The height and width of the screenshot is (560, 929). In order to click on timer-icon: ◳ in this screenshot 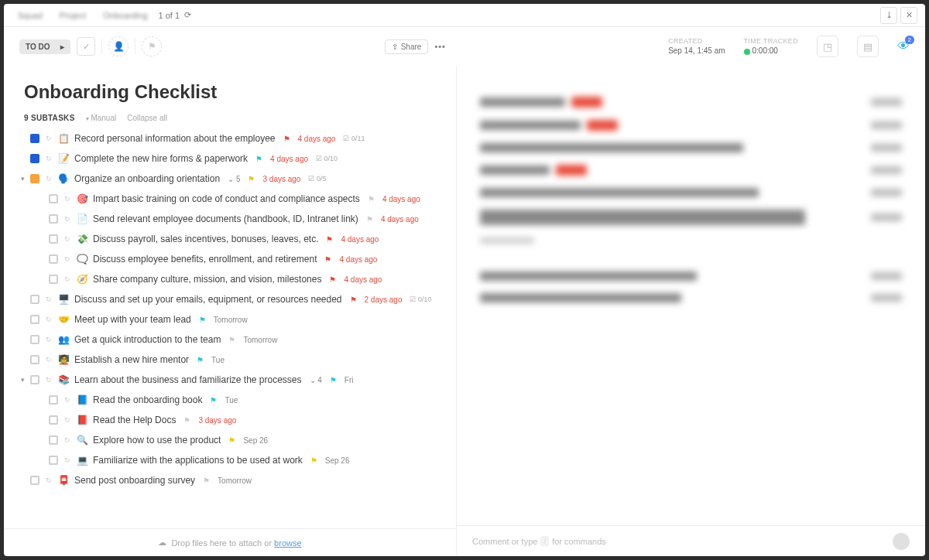, I will do `click(828, 46)`.